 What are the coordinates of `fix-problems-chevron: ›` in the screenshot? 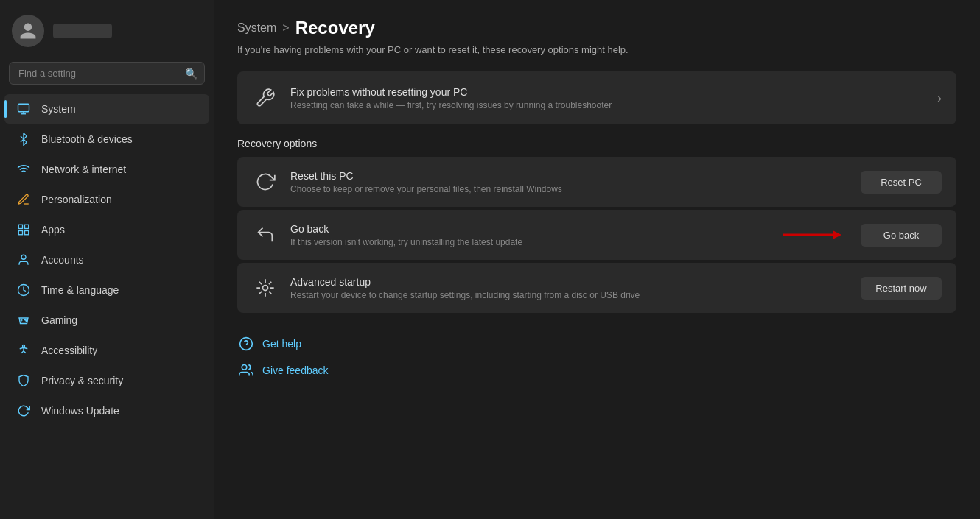 It's located at (939, 99).